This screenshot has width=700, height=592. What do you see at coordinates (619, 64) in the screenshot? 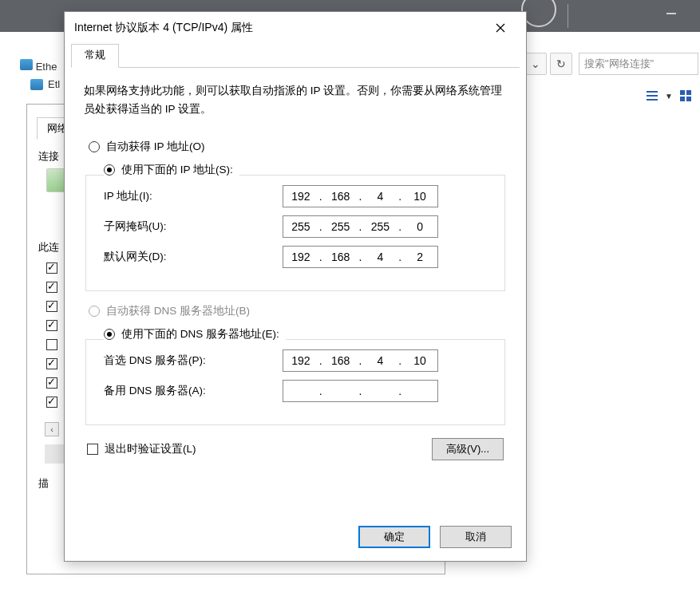
I see `search-placeholder: 搜索"网络连接"` at bounding box center [619, 64].